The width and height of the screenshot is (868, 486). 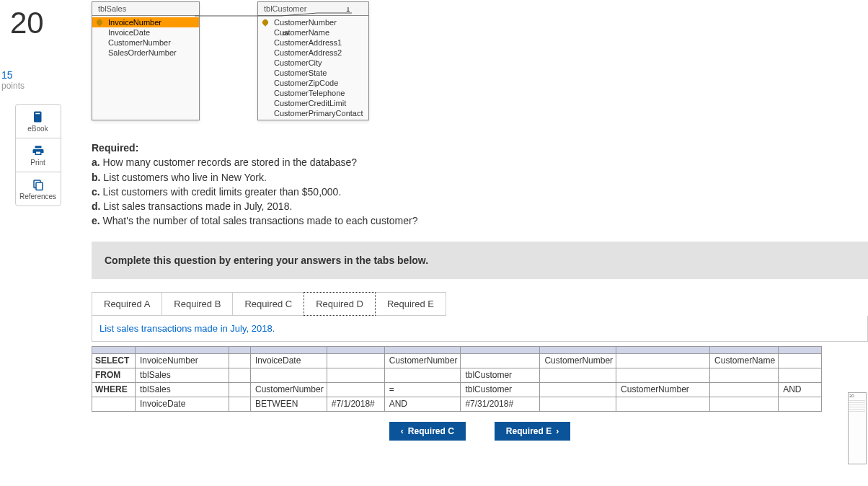 What do you see at coordinates (313, 93) in the screenshot?
I see `schema-field: CustomerTelephone` at bounding box center [313, 93].